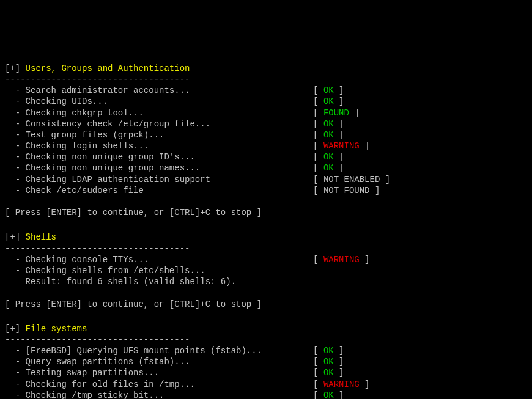 The height and width of the screenshot is (399, 532). Describe the element at coordinates (108, 68) in the screenshot. I see `section-title: Users, Groups and Authentication` at that location.